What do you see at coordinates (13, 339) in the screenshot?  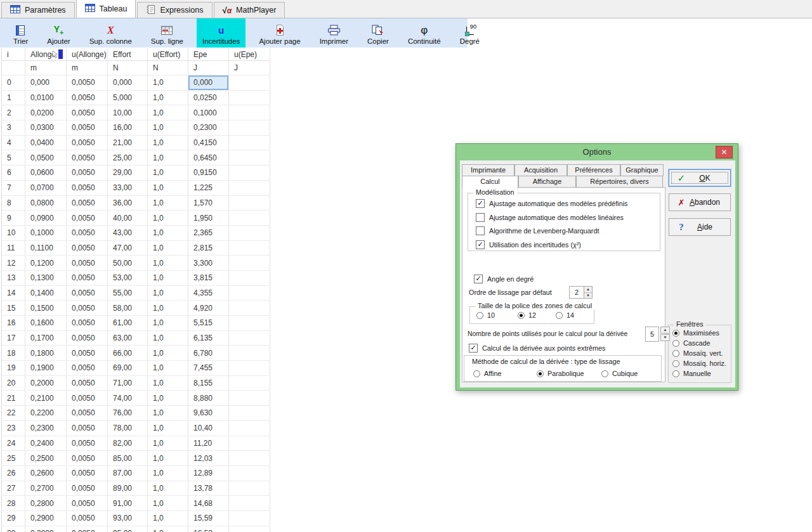 I see `row-header: 17` at bounding box center [13, 339].